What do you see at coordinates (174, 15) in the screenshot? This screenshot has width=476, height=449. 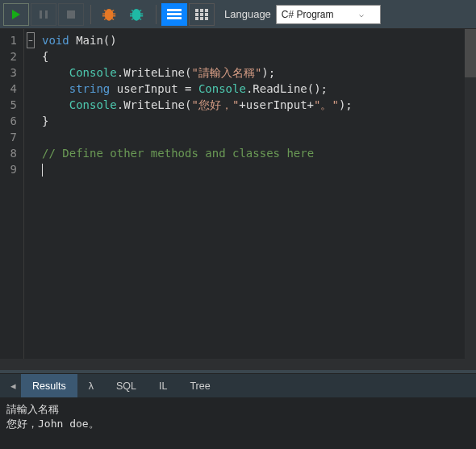 I see `view-list-button` at bounding box center [174, 15].